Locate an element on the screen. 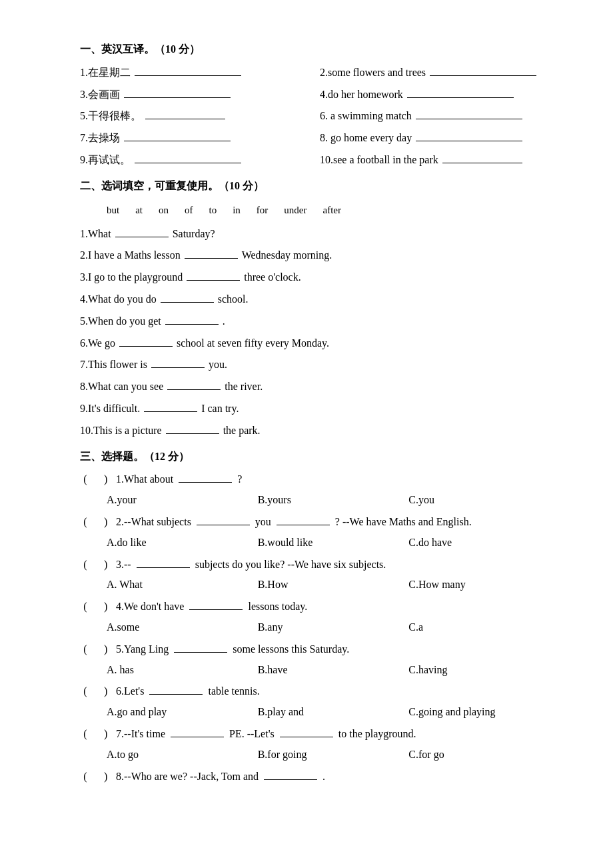  s3-q6-row: ( ) 6.Let's table tennis. is located at coordinates (320, 692).